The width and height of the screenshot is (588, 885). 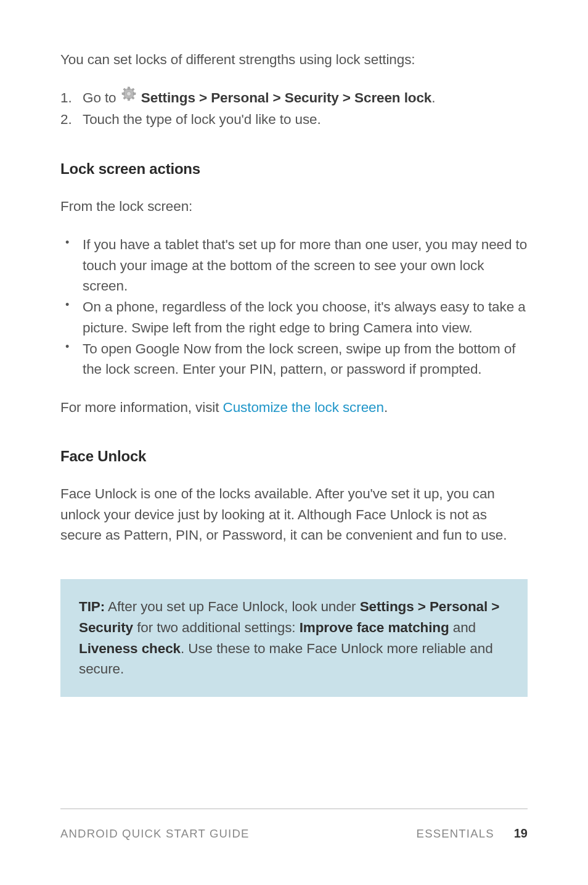 What do you see at coordinates (386, 407) in the screenshot?
I see `more-info-suffix: .` at bounding box center [386, 407].